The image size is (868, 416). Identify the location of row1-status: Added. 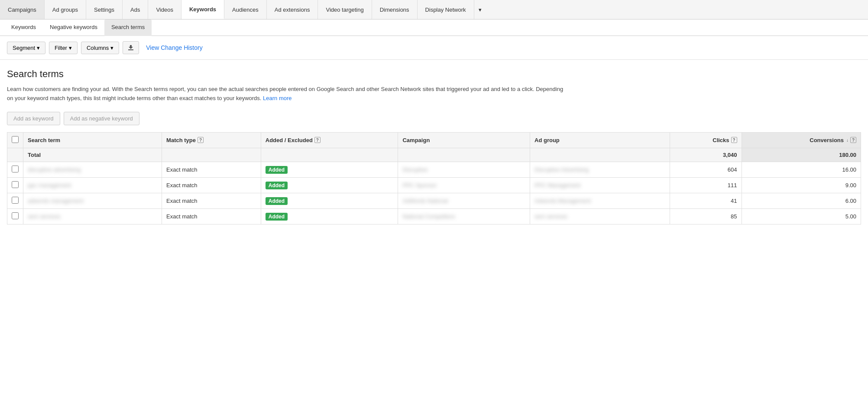
(329, 169).